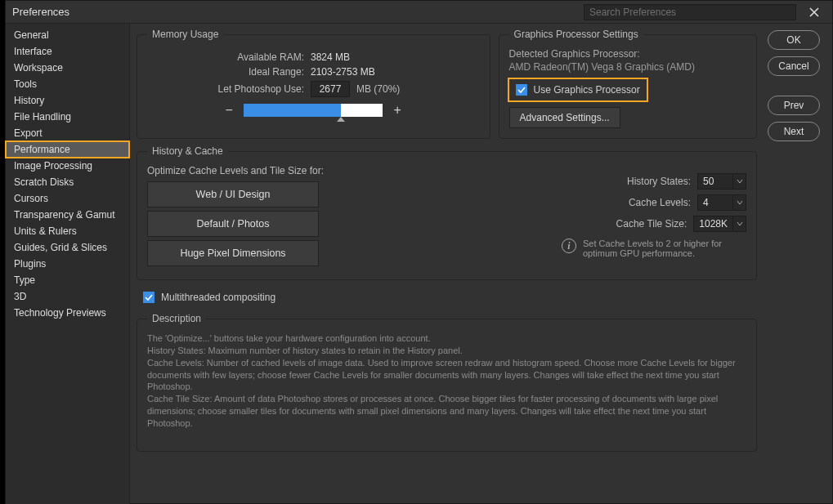 The width and height of the screenshot is (833, 504). Describe the element at coordinates (814, 12) in the screenshot. I see `close-button` at that location.